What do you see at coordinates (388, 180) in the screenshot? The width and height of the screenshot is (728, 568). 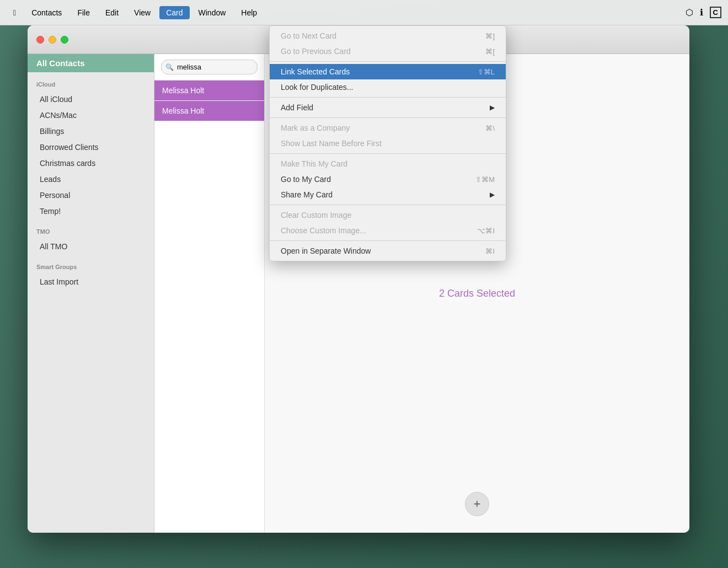 I see `menu-section-my-card: Make This My Card Go to My Card ⇧⌘M Shar…` at bounding box center [388, 180].